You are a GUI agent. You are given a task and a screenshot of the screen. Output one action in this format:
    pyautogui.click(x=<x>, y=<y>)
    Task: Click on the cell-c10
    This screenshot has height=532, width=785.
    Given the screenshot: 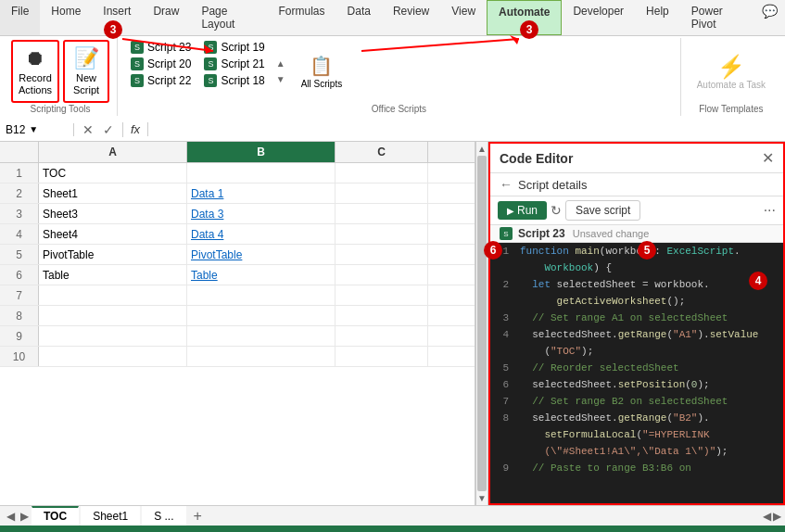 What is the action you would take?
    pyautogui.click(x=382, y=356)
    